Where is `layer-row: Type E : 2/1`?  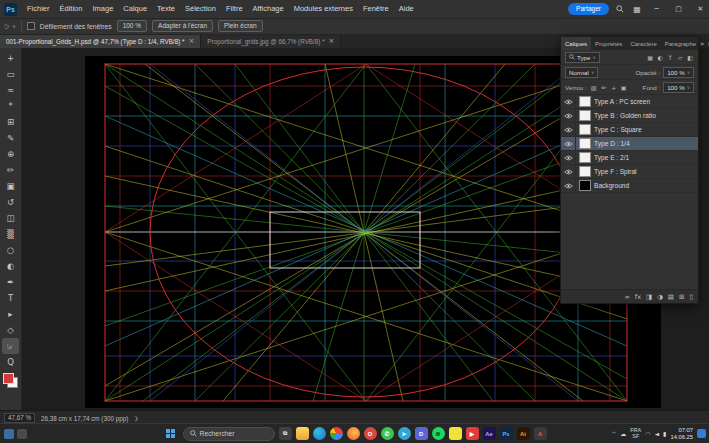
layer-row: Type E : 2/1 is located at coordinates (630, 158).